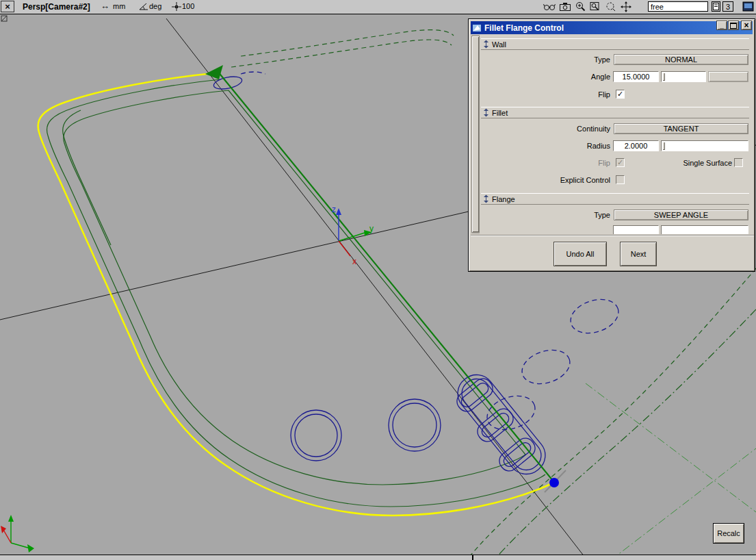 The height and width of the screenshot is (560, 756). Describe the element at coordinates (372, 229) in the screenshot. I see `axis-label-y: y` at that location.